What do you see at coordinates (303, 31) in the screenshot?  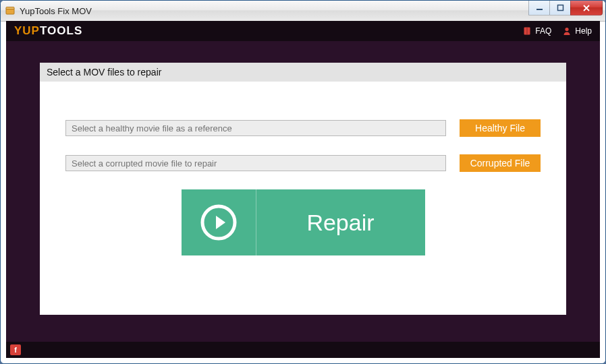 I see `app-header: YUPTOOLS FAQ Help` at bounding box center [303, 31].